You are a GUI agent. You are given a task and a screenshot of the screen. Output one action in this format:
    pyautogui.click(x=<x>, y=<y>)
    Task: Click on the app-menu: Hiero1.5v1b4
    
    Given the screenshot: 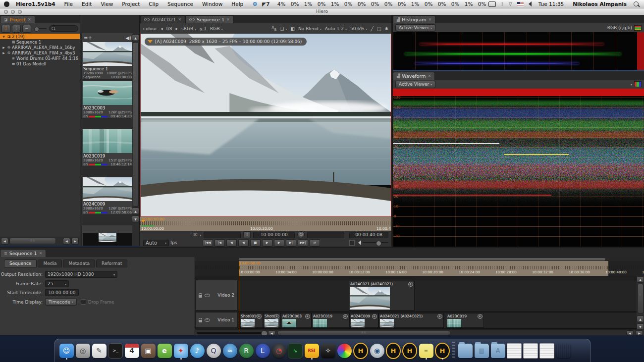 What is the action you would take?
    pyautogui.click(x=36, y=4)
    